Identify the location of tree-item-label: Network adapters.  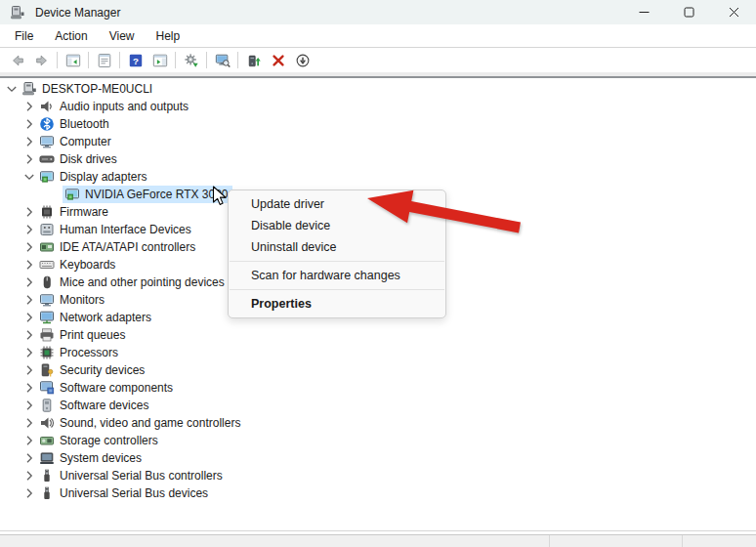
(105, 317).